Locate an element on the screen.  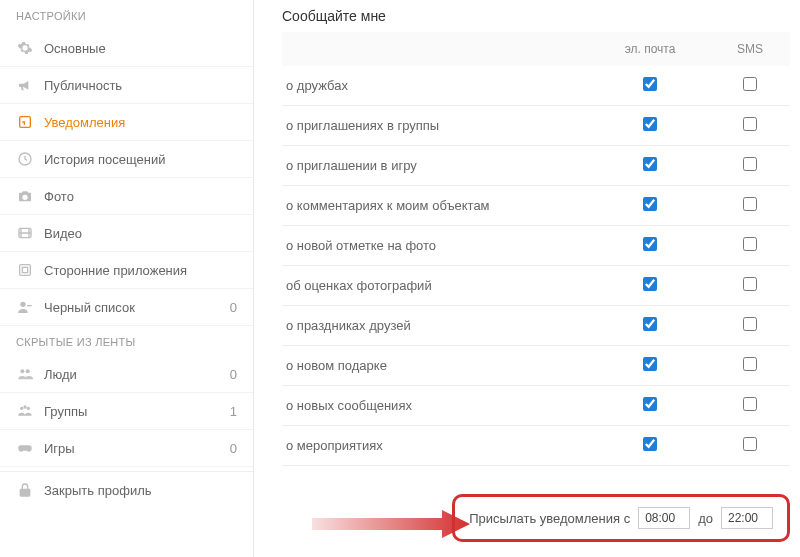
sidebar-section-hidden: СКРЫТЫЕ ИЗ ЛЕНТЫ is located at coordinates (126, 341).